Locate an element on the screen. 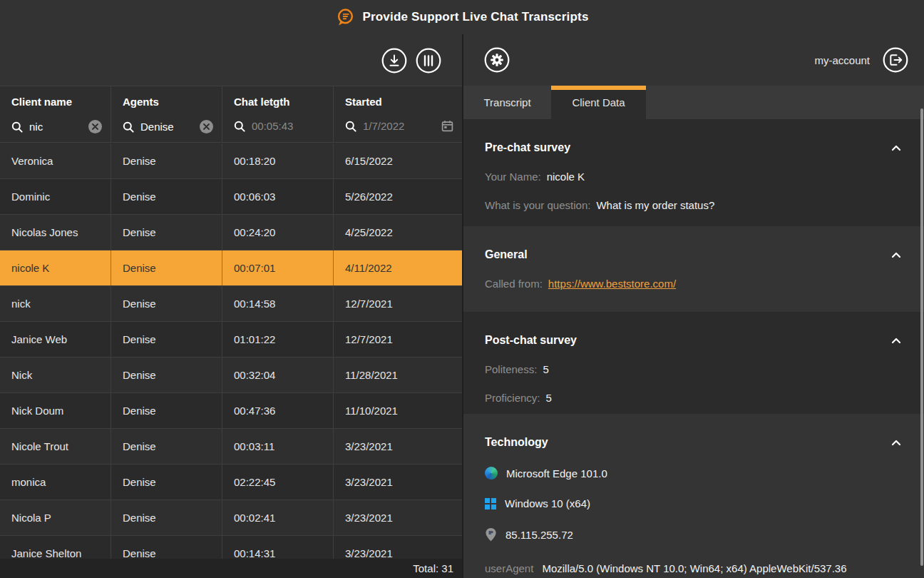 This screenshot has height=578, width=924. cell-chat-length: 00:02:41 is located at coordinates (278, 518).